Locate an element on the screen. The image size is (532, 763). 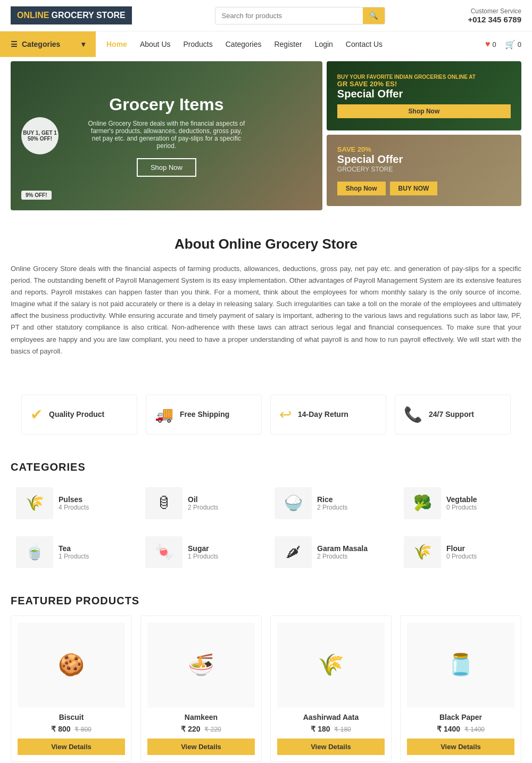
product-namkeen: 🍜 Namkeen ₹ 220 ₹ 220 View Details is located at coordinates (201, 689).